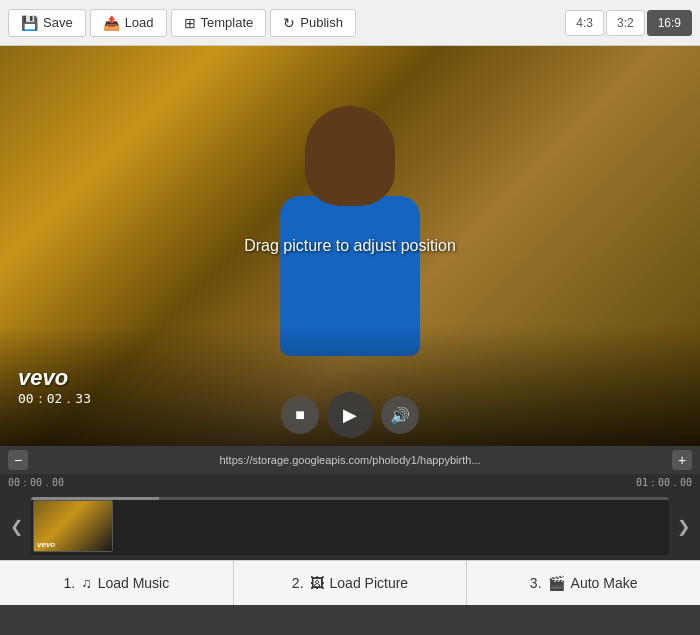 This screenshot has height=635, width=700. I want to click on load-music-label: Load Music, so click(134, 583).